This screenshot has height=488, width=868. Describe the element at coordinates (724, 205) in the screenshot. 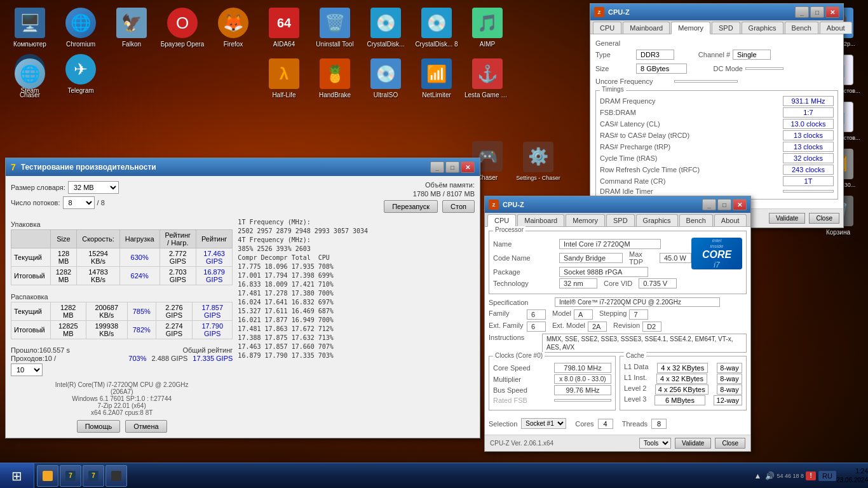

I see `cpuz-cpu-maximize: □` at that location.